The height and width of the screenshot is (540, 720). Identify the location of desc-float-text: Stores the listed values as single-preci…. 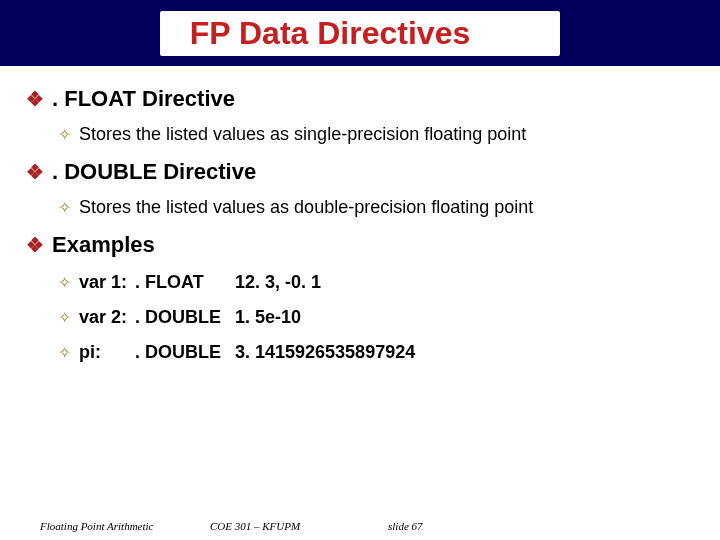
(302, 134).